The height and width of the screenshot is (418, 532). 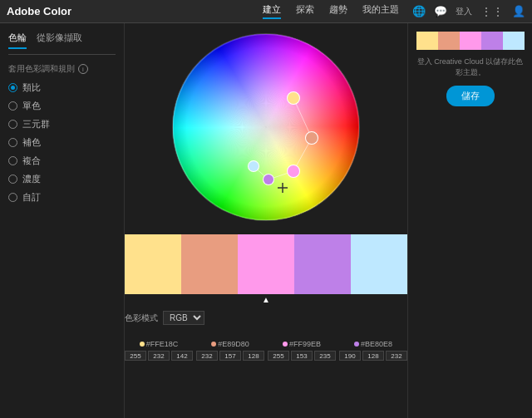 What do you see at coordinates (464, 12) in the screenshot?
I see `login-link: 登入` at bounding box center [464, 12].